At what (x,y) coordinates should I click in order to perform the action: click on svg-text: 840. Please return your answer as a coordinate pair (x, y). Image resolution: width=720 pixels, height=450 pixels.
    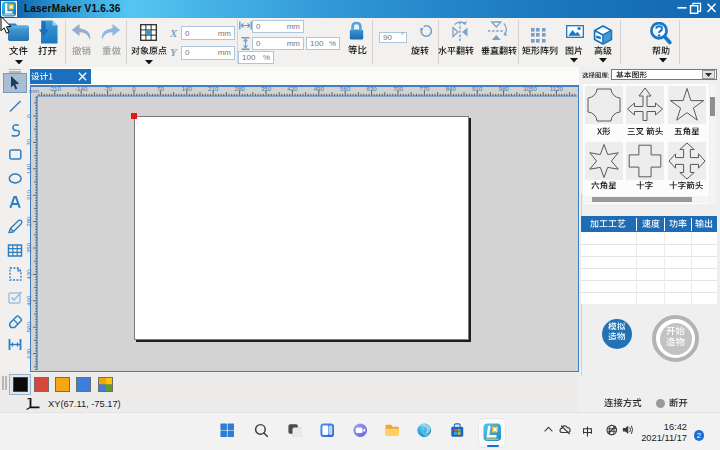
    Looking at the image, I should click on (452, 88).